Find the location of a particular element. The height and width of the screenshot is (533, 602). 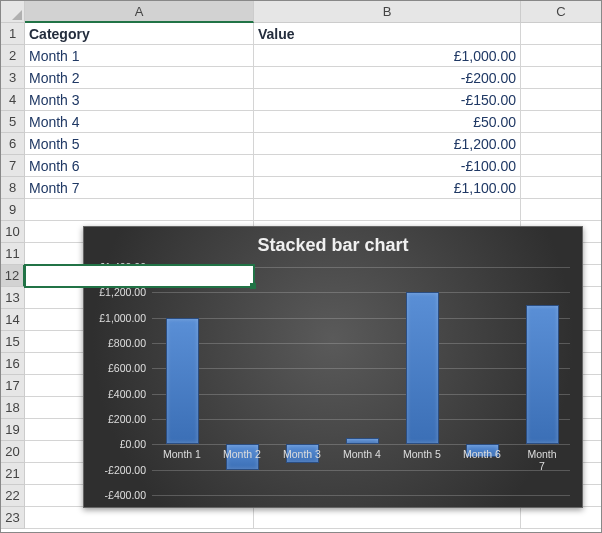

col-header-B: B is located at coordinates (388, 12).